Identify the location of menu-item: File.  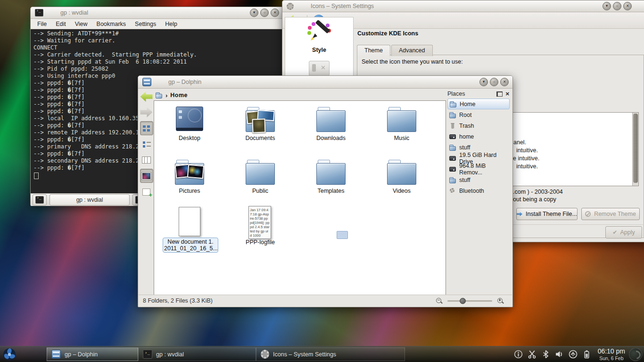
(42, 24).